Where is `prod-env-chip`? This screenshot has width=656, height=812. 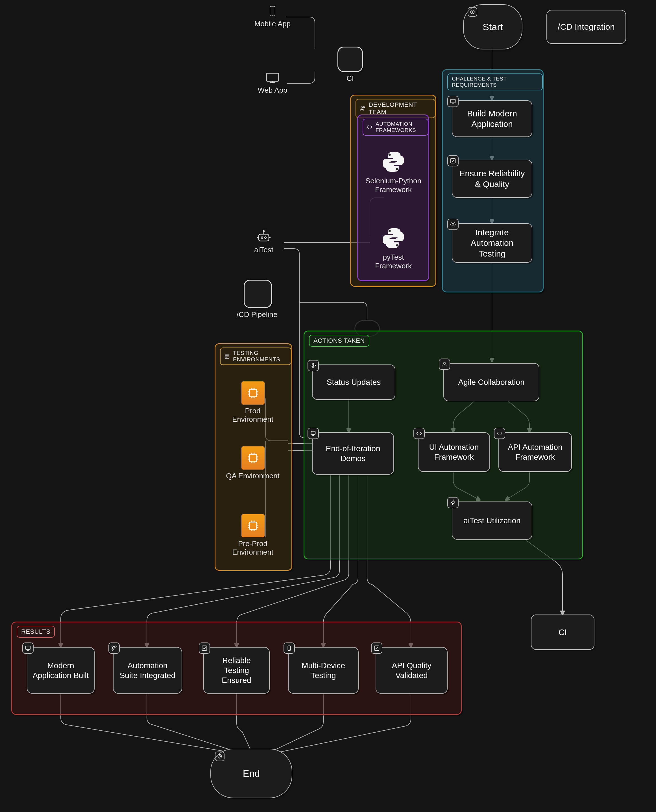
prod-env-chip is located at coordinates (253, 393).